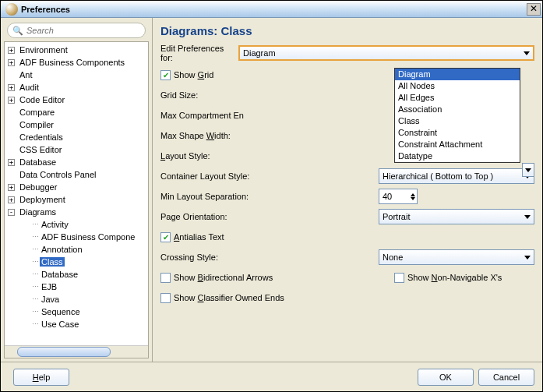 The image size is (543, 392). What do you see at coordinates (259, 53) in the screenshot?
I see `edit-pref-value: Diagram` at bounding box center [259, 53].